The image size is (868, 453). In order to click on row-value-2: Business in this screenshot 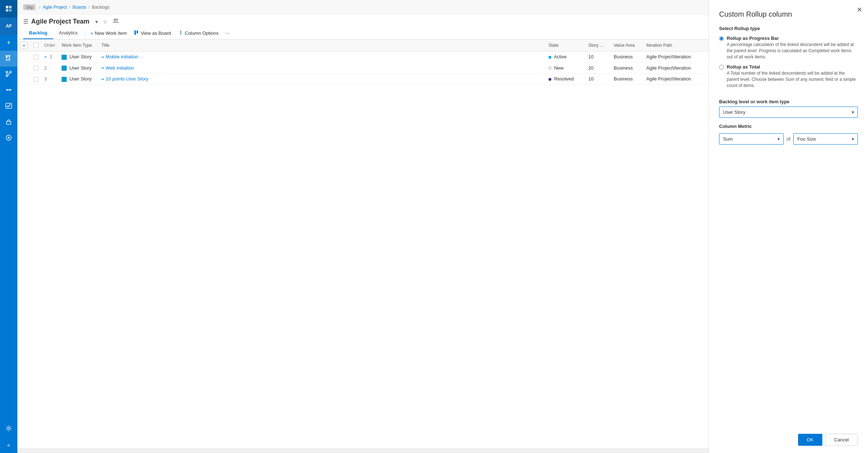, I will do `click(627, 68)`.